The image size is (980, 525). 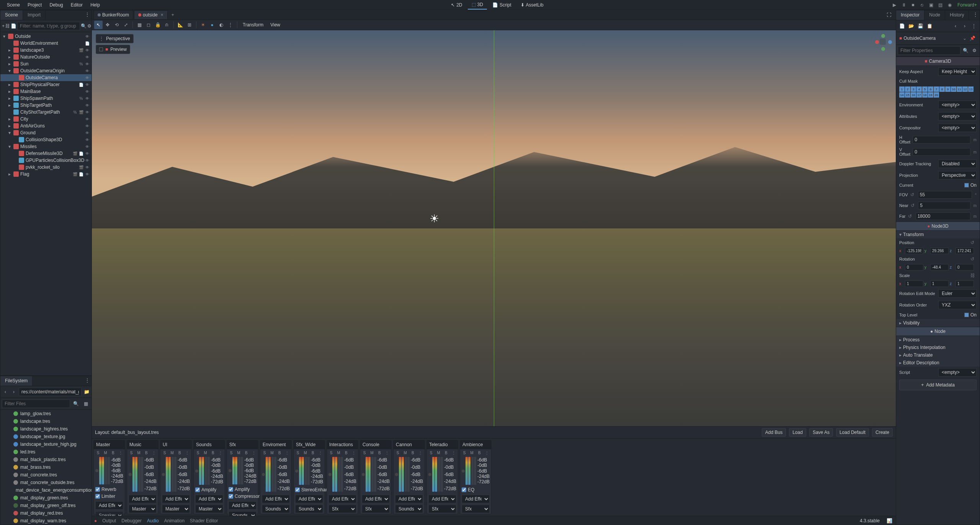 What do you see at coordinates (11, 15) in the screenshot?
I see `scene-tab: Scene` at bounding box center [11, 15].